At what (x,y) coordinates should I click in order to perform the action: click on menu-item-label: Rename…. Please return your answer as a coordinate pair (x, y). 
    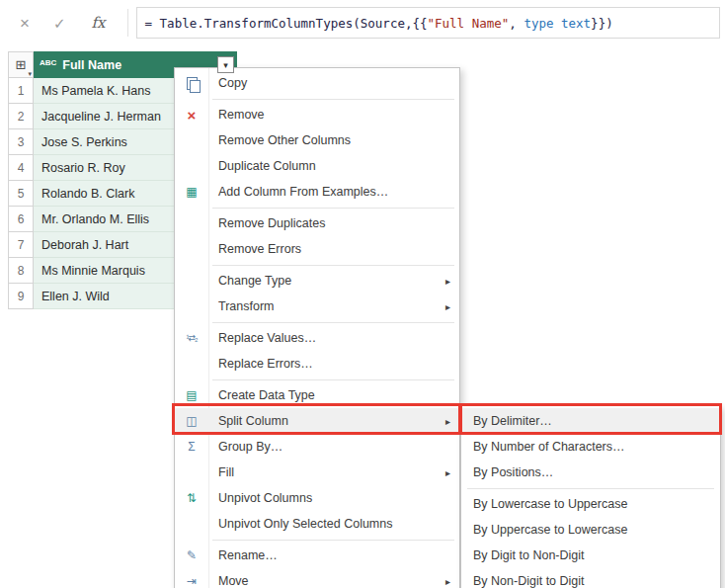
    Looking at the image, I should click on (334, 555).